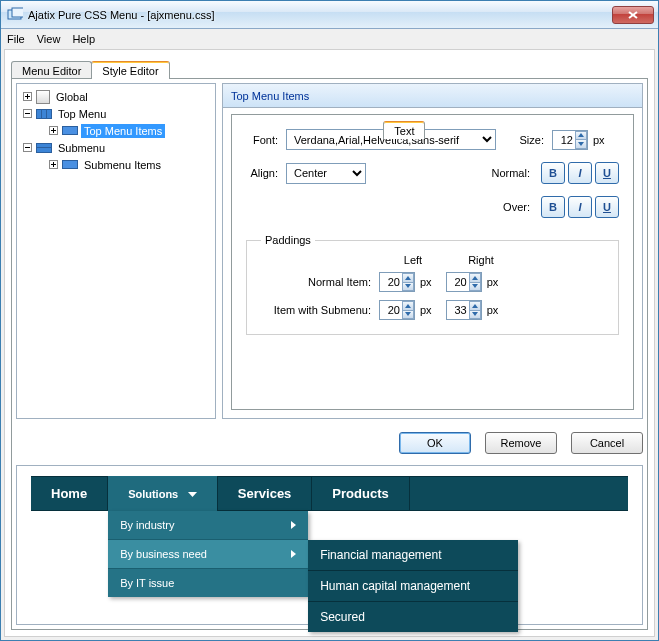  I want to click on sub2-financial: Financial management, so click(413, 555).